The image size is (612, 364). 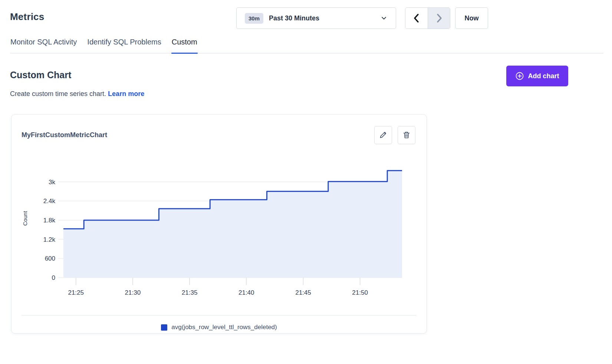 What do you see at coordinates (53, 278) in the screenshot?
I see `y-tick-label: 0` at bounding box center [53, 278].